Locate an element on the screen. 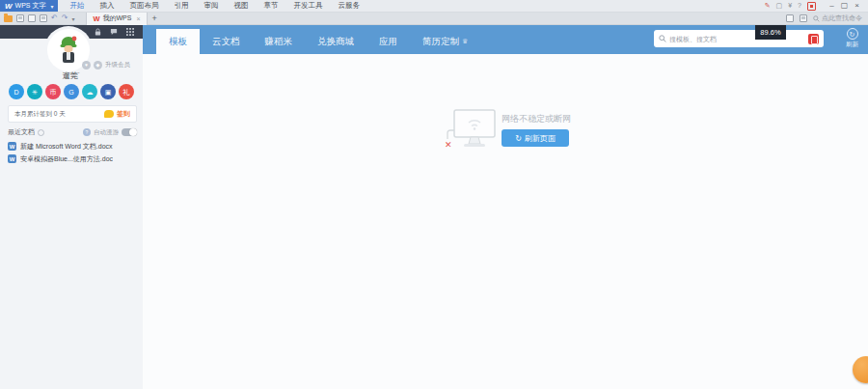 This screenshot has width=868, height=389. open-folder-icon is located at coordinates (8, 19).